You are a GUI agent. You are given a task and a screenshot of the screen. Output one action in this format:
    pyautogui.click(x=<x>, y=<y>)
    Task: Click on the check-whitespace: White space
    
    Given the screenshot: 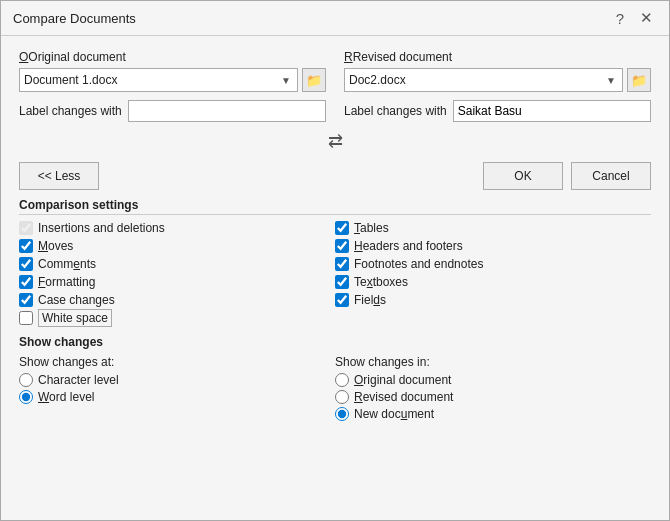 What is the action you would take?
    pyautogui.click(x=177, y=318)
    